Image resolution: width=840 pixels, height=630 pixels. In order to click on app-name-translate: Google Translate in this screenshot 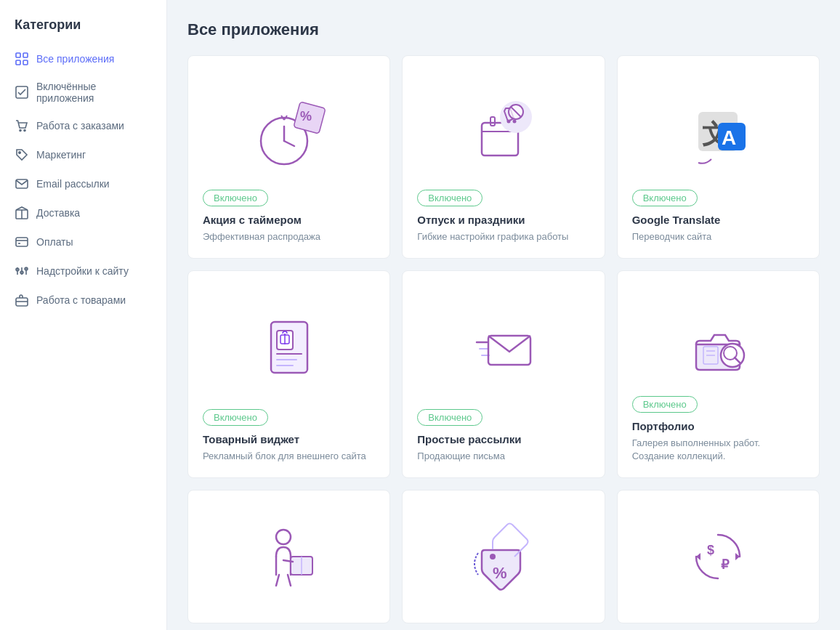, I will do `click(718, 219)`.